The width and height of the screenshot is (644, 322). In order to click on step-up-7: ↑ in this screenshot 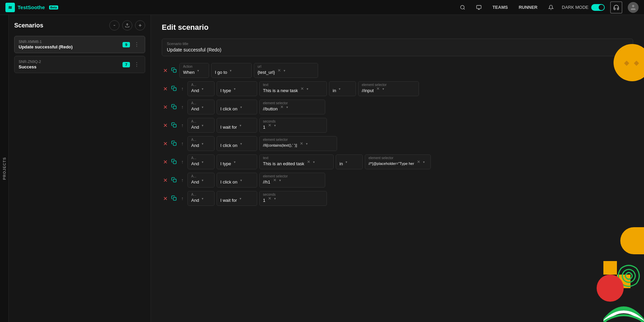, I will do `click(182, 198)`.